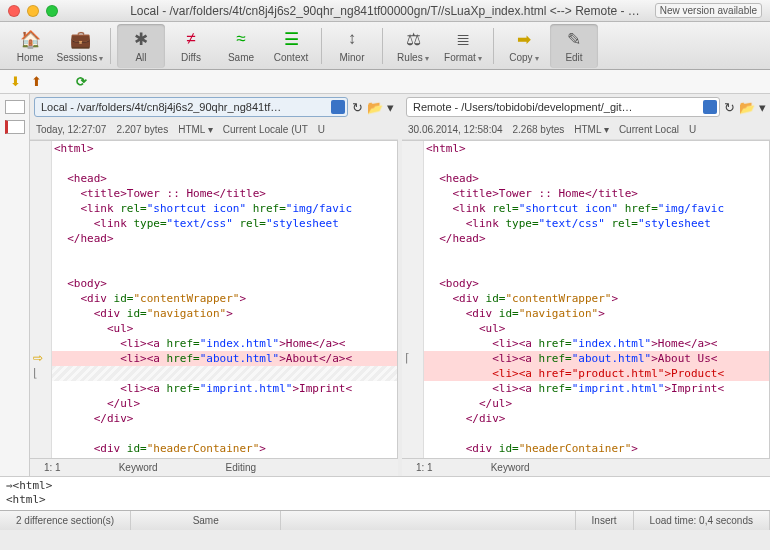 Image resolution: width=770 pixels, height=550 pixels. What do you see at coordinates (385, 11) in the screenshot?
I see `window-title: Local - /var/folders/4t/cn8j4j6s2_90qhr_…` at bounding box center [385, 11].